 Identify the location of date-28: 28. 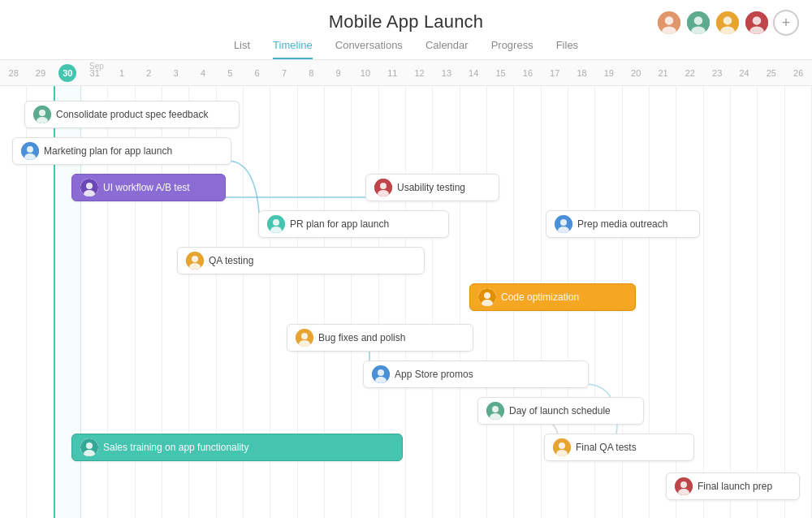
(13, 73).